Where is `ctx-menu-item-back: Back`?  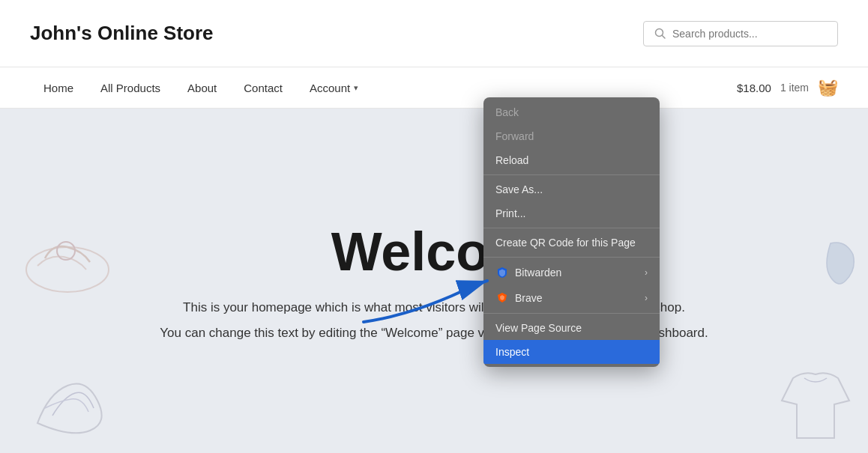 ctx-menu-item-back: Back is located at coordinates (571, 112).